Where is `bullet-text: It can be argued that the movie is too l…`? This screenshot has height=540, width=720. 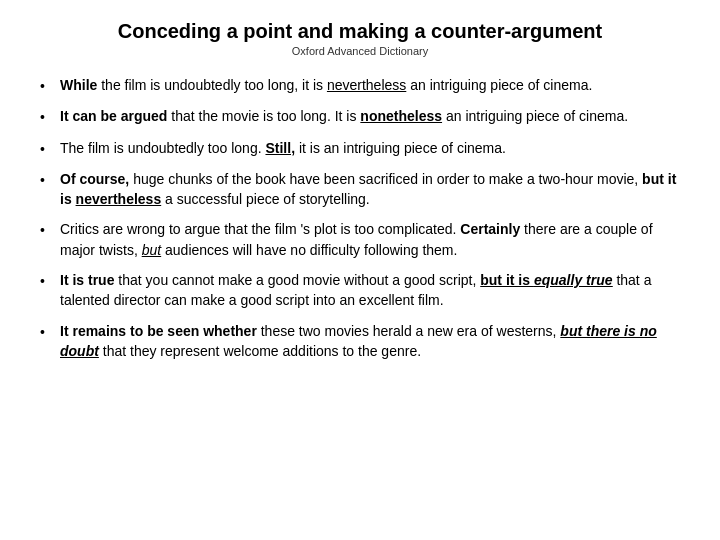 bullet-text: It can be argued that the movie is too l… is located at coordinates (370, 116).